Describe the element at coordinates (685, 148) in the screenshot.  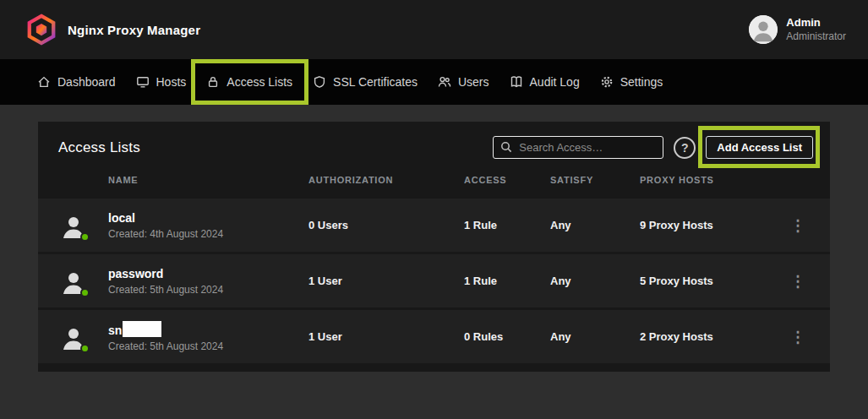
I see `help-button: ?` at that location.